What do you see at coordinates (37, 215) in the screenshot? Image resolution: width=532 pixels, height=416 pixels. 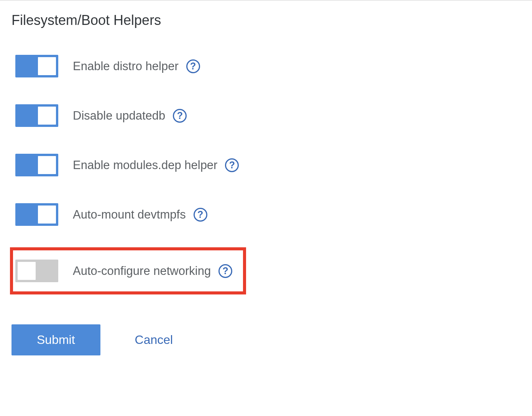 I see `toggle-auto-mount-devtmpfs` at bounding box center [37, 215].